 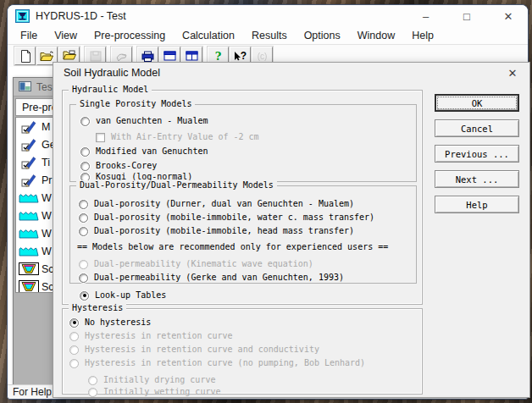 I want to click on window-title: HYDRUS-1D - Test, so click(x=81, y=16).